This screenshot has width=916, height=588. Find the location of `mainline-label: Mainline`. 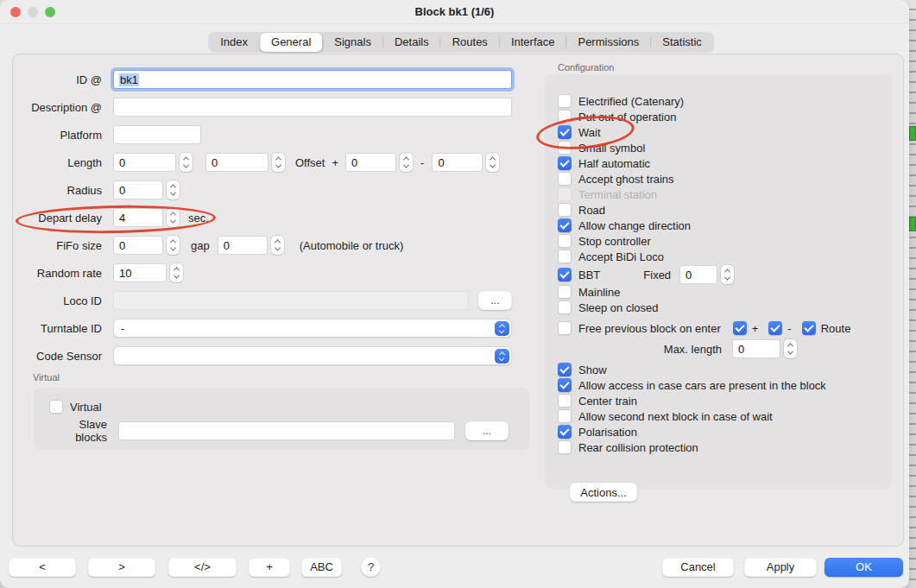

mainline-label: Mainline is located at coordinates (599, 292).